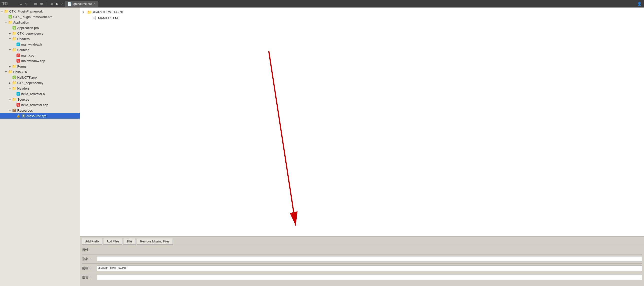 The width and height of the screenshot is (644, 286). What do you see at coordinates (370, 259) in the screenshot?
I see `alias-input` at bounding box center [370, 259].